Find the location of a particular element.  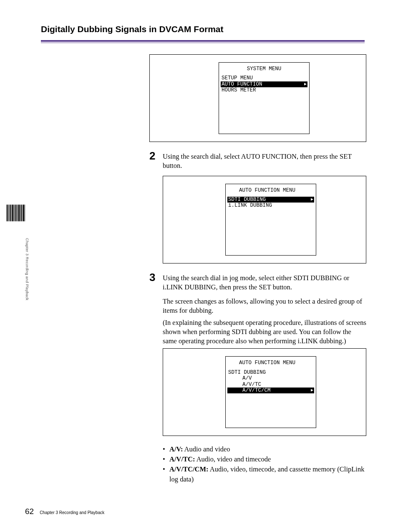

bullet-text: A/V/TC/CM: Audio, video, timecode, and c… is located at coordinates (268, 474).